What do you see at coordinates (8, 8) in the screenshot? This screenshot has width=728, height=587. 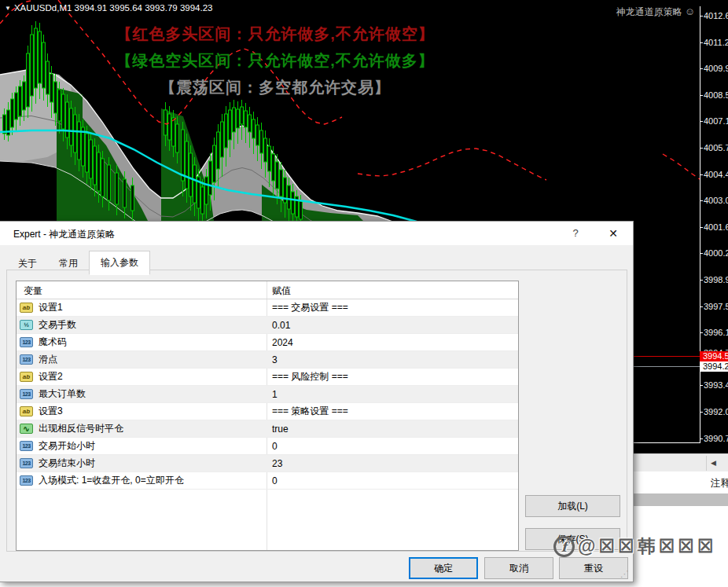 I see `chevron-down-icon: ▼` at bounding box center [8, 8].